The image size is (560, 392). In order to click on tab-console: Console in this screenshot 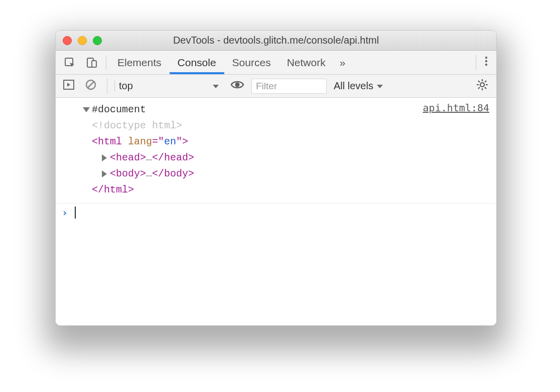, I will do `click(197, 62)`.